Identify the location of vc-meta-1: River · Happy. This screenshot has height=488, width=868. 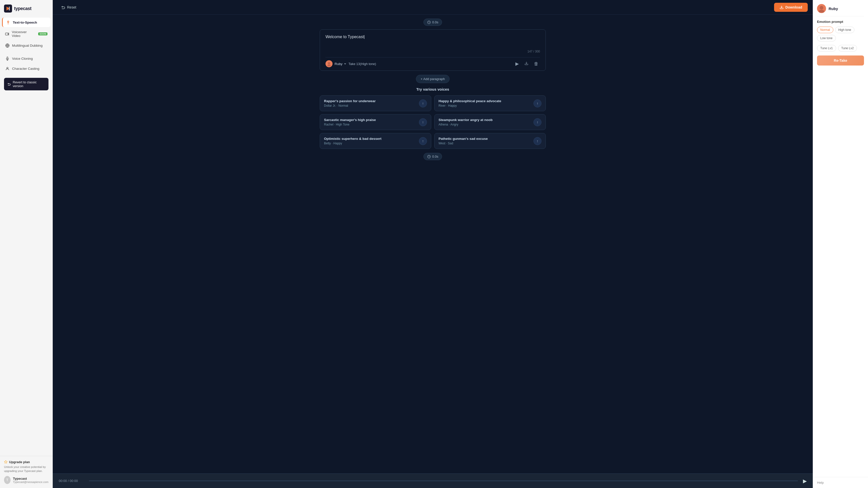
(470, 106).